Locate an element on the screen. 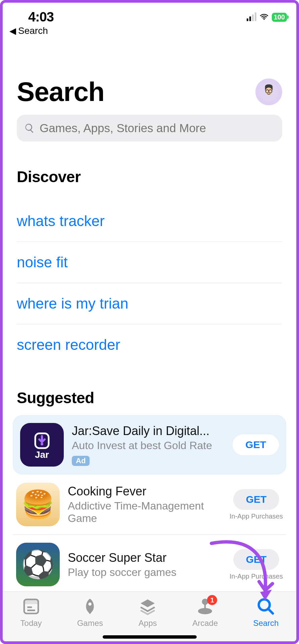  back-caret-icon: ◀ is located at coordinates (13, 31).